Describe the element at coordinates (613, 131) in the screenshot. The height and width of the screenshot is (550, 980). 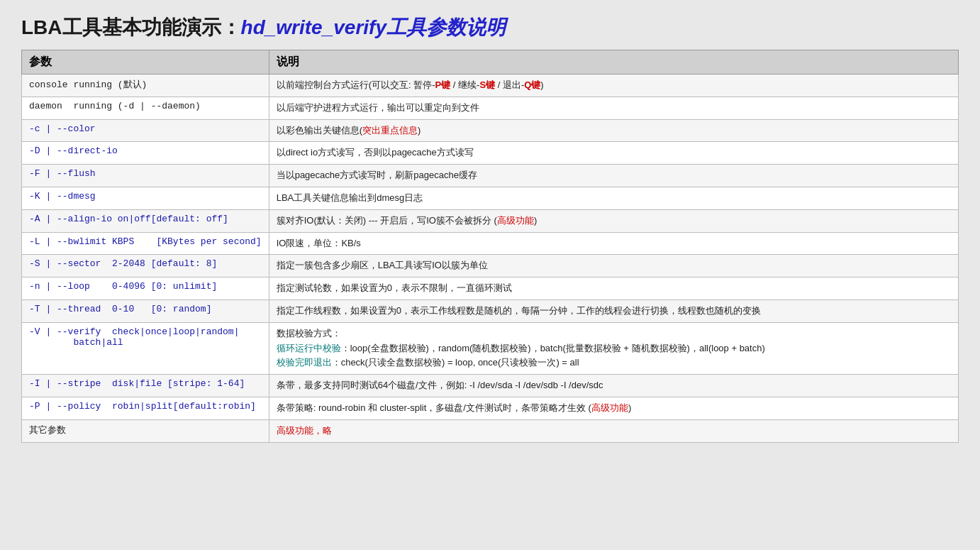
I see `desc-cell: 以彩色输出关键信息(突出重点信息)` at that location.